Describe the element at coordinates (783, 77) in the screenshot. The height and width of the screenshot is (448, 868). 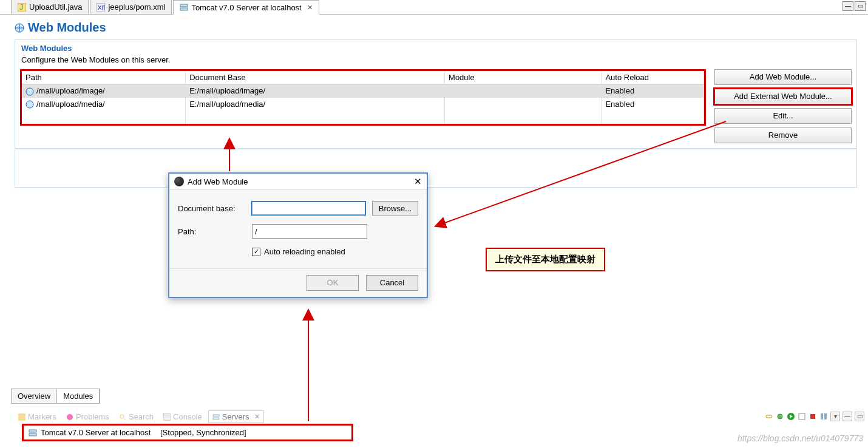
I see `add-web-module-button: Add Web Module...` at that location.